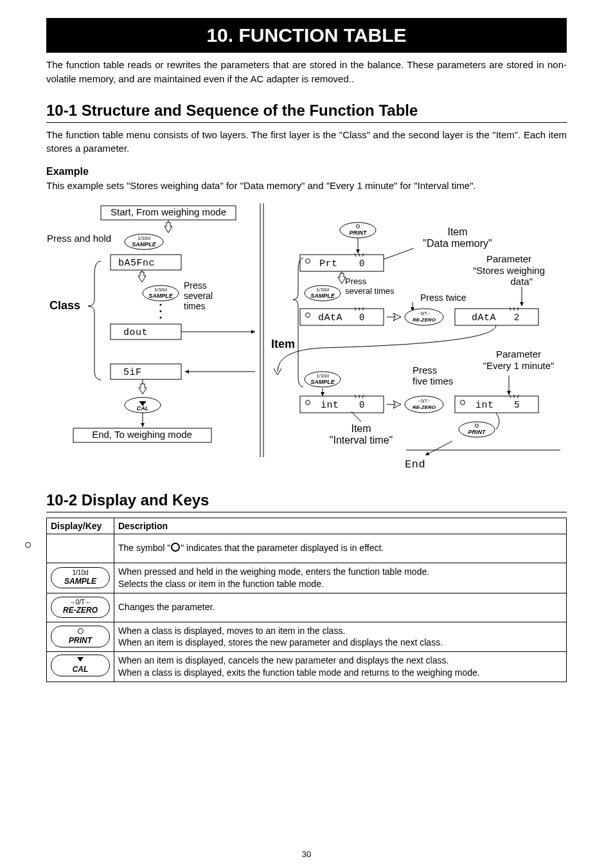 This screenshot has width=613, height=868. Describe the element at coordinates (307, 577) in the screenshot. I see `table-row: 1/10d SAMPLE When pressed and held in th…` at that location.